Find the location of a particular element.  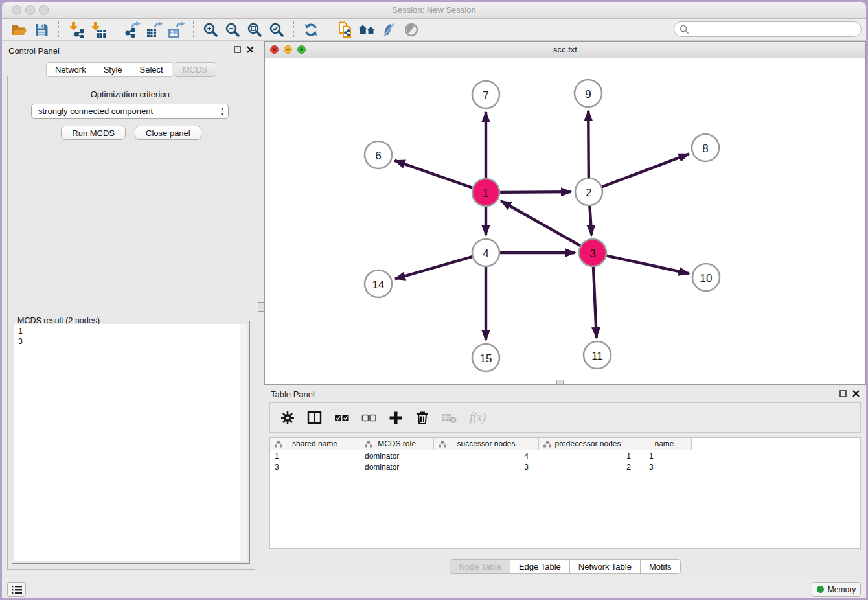

memory-button: Memory is located at coordinates (836, 590).